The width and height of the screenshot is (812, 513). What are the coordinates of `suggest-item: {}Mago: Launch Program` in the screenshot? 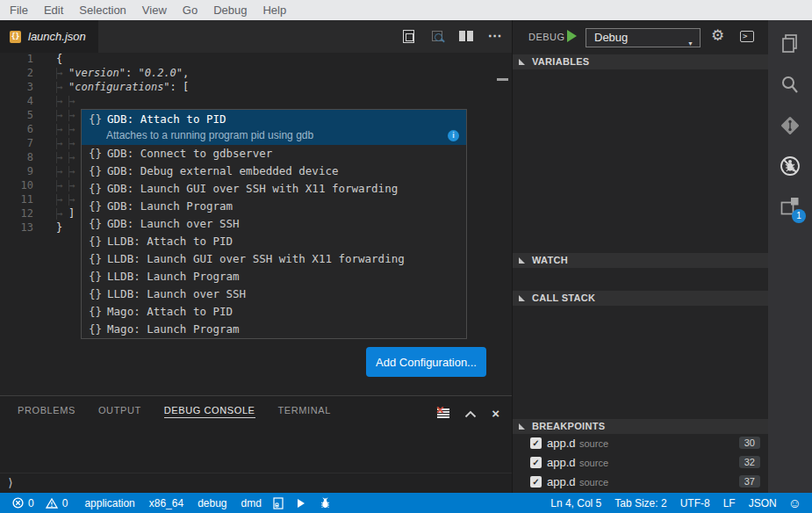 It's located at (274, 329).